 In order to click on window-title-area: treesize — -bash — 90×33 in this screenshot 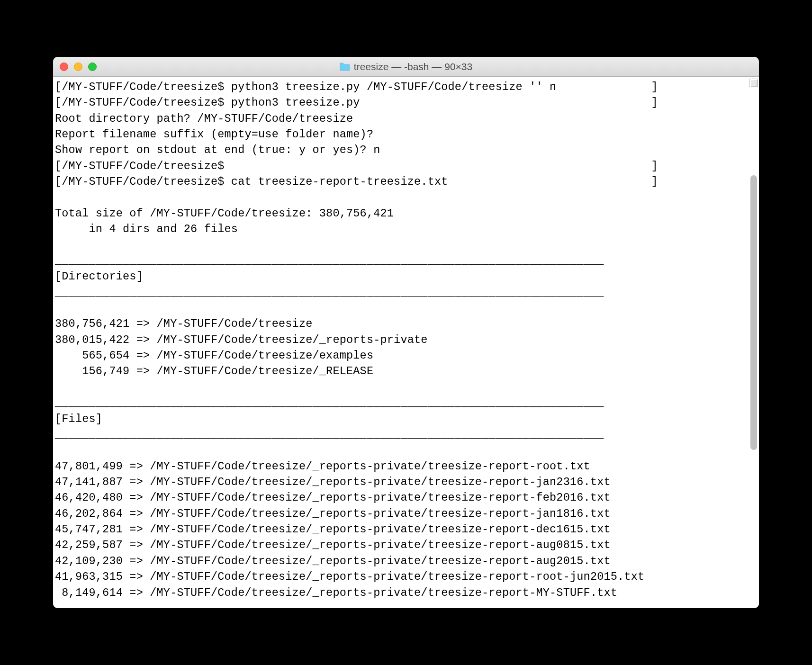, I will do `click(406, 67)`.